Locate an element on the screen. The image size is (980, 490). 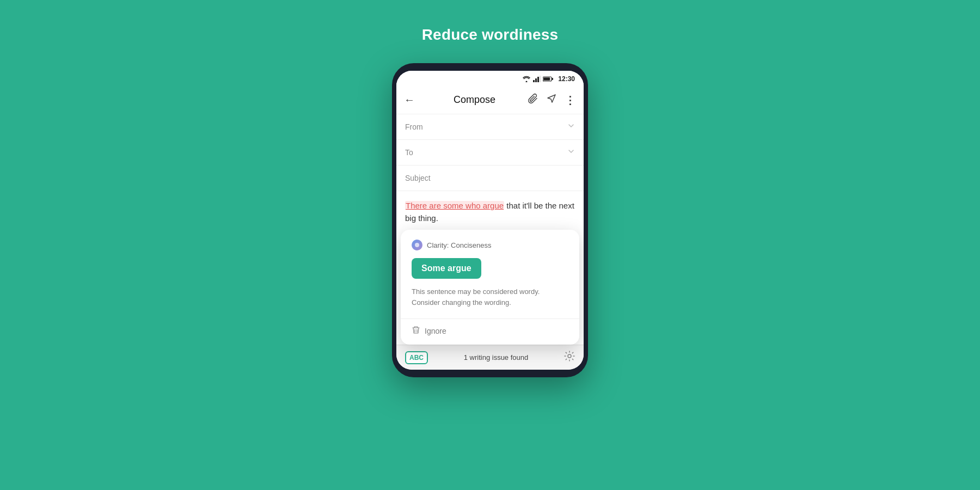
to-field-row: To is located at coordinates (490, 152).